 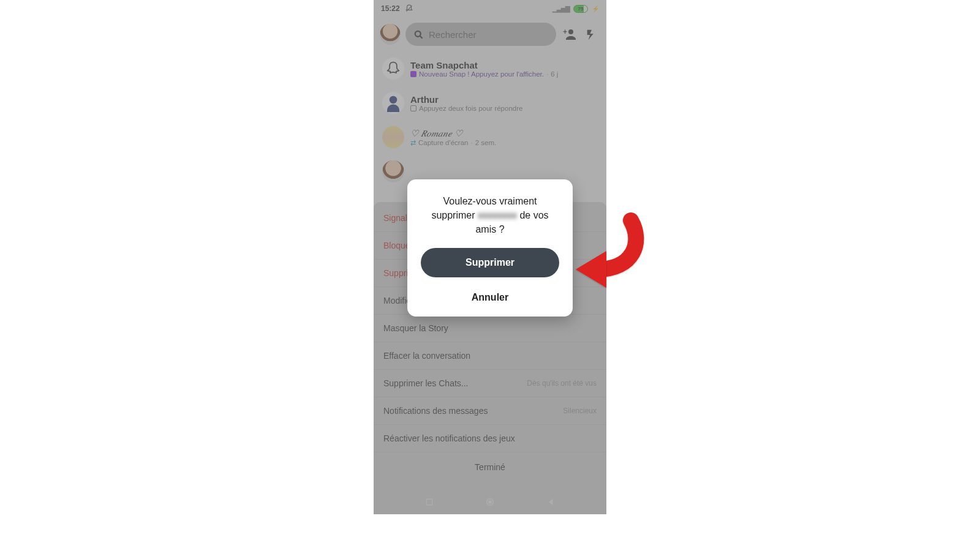 I want to click on confirm-dialog: Voulez-vous vraiment supprimer xxxxxxxx …, so click(x=490, y=248).